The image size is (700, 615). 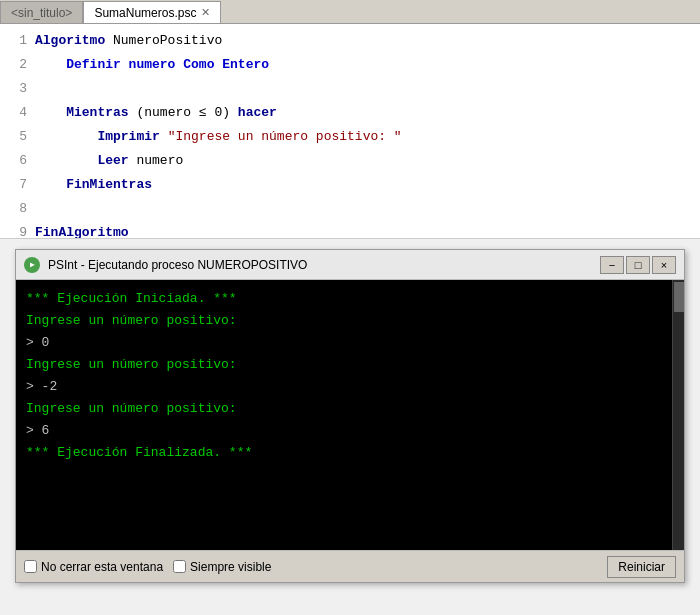 I want to click on line-content: Leer numero, so click(x=109, y=161).